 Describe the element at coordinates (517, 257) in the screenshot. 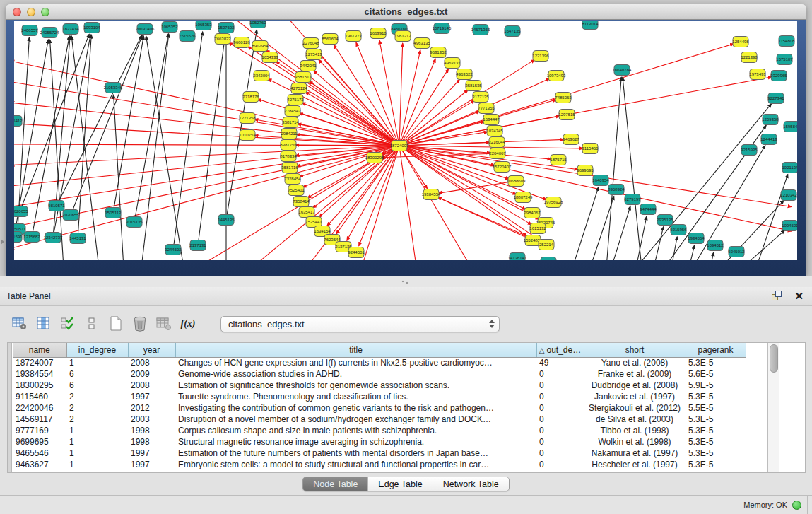

I see `graph-node: 14136141` at that location.